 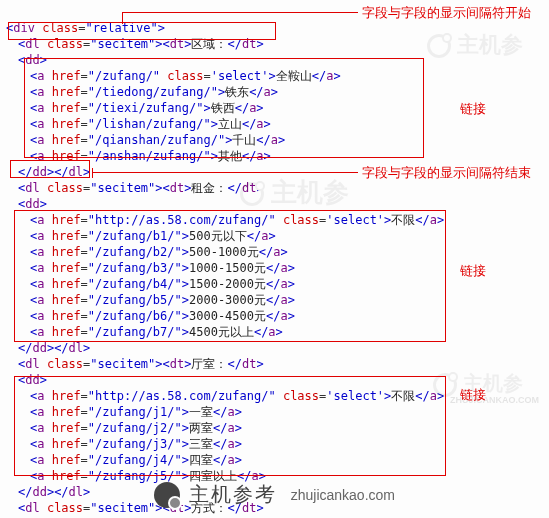 What do you see at coordinates (274, 60) in the screenshot?
I see `line-s1-dd: <dd>` at bounding box center [274, 60].